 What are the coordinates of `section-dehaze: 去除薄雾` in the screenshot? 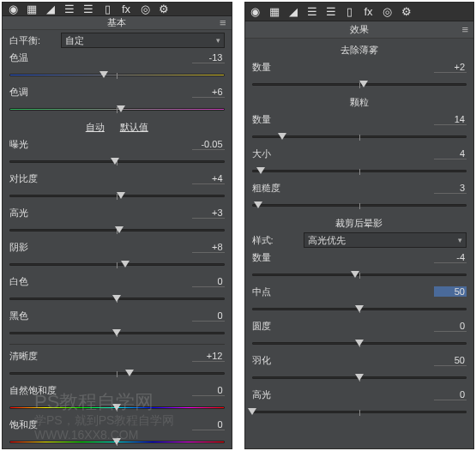 It's located at (360, 50).